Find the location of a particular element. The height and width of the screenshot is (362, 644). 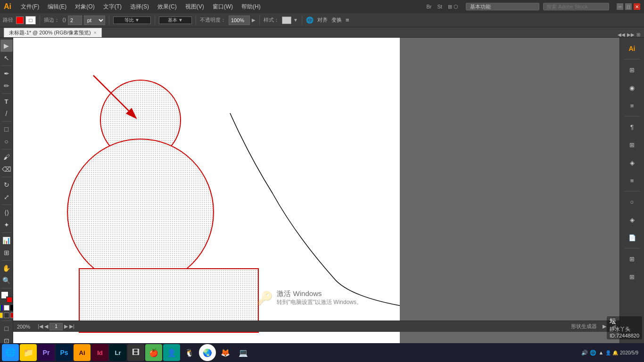

yellow-swatch is located at coordinates (1, 315).